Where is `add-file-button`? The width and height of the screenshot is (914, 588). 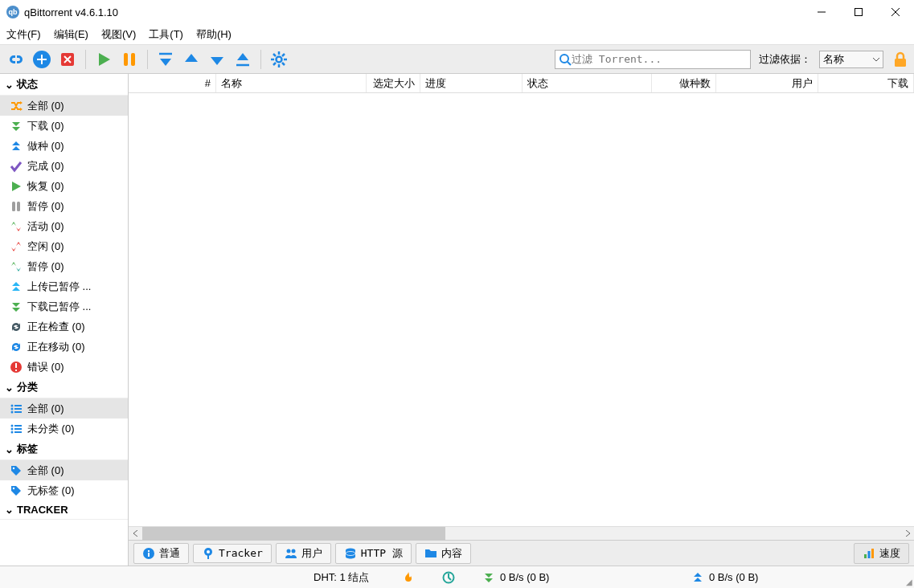
add-file-button is located at coordinates (42, 59).